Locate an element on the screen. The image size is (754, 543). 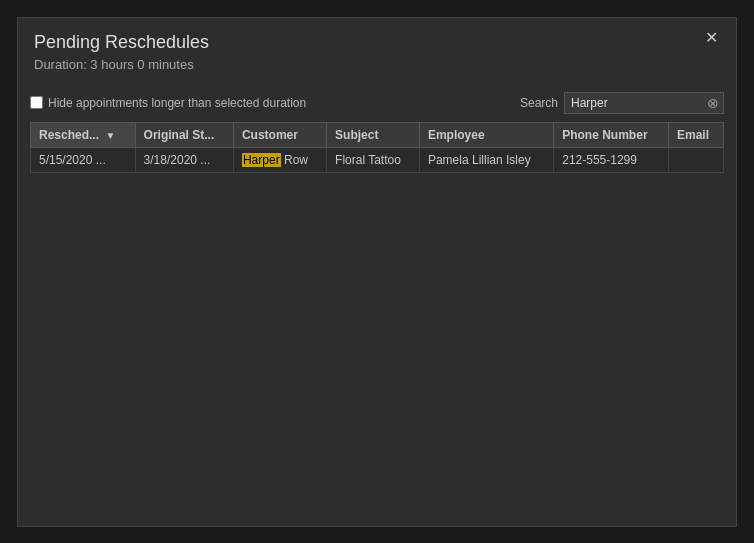
close-button: ✕ is located at coordinates (712, 38).